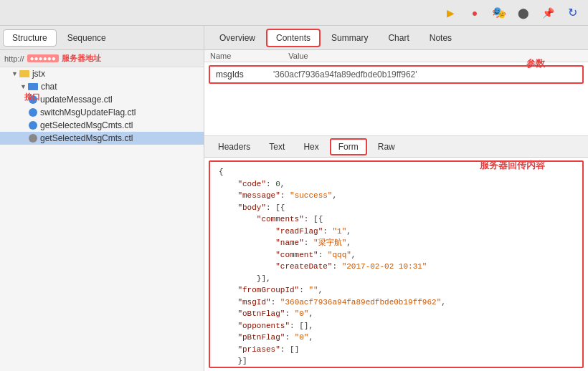  I want to click on resp-tab-text: Text, so click(277, 147).